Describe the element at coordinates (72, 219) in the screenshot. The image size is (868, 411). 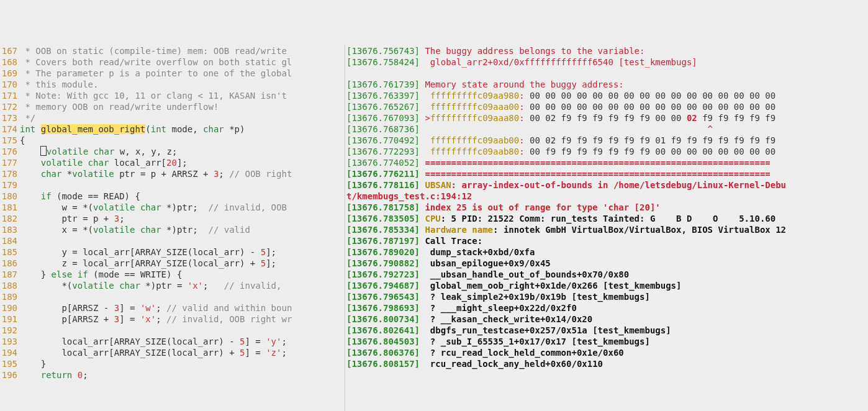
I see `code-text: ptr = p + 3;` at that location.